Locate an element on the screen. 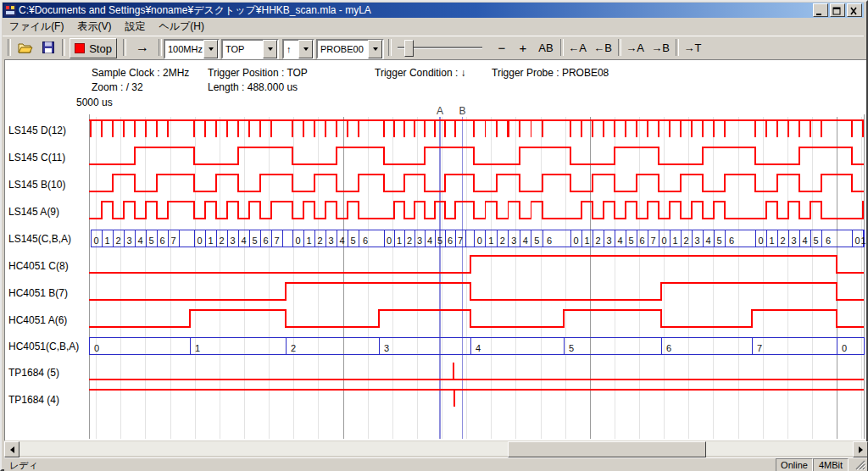 The image size is (868, 471). close-button is located at coordinates (854, 10).